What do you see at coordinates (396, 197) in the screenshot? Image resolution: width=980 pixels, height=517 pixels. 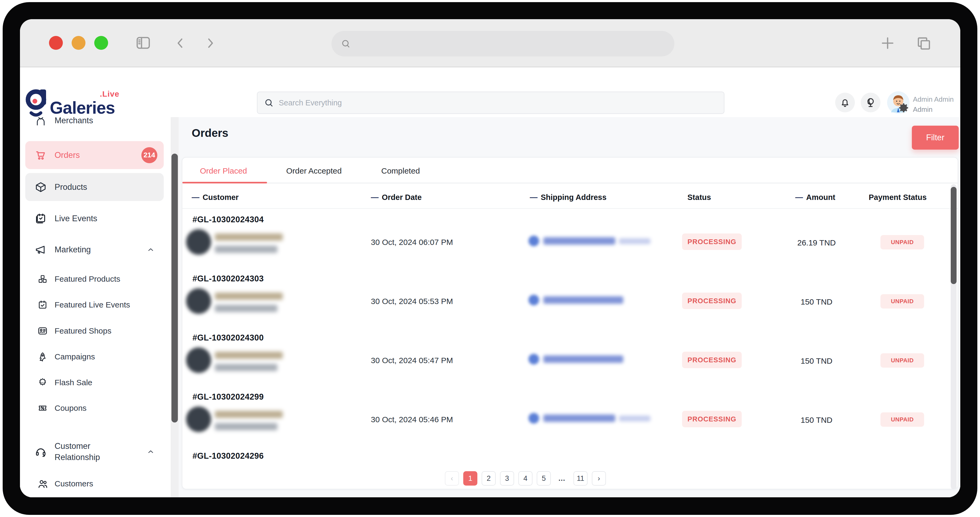 I see `col-header-order-date: —Order Date` at bounding box center [396, 197].